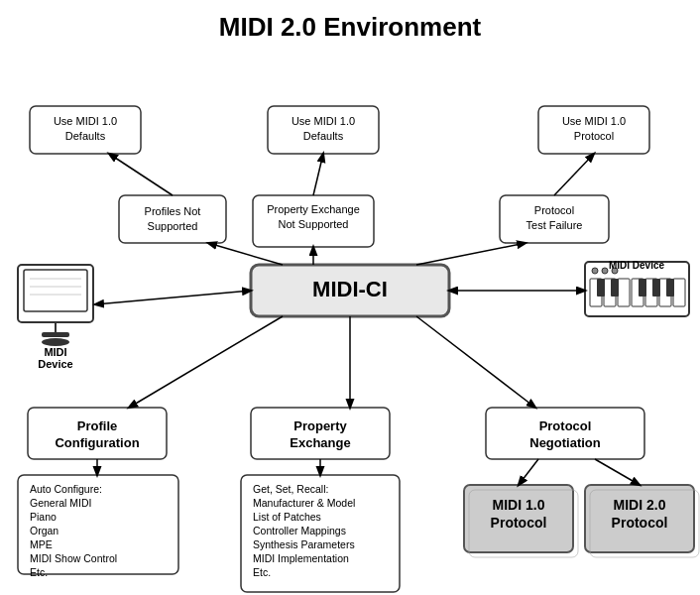  Describe the element at coordinates (60, 503) in the screenshot. I see `svg-text: General MIDI` at that location.